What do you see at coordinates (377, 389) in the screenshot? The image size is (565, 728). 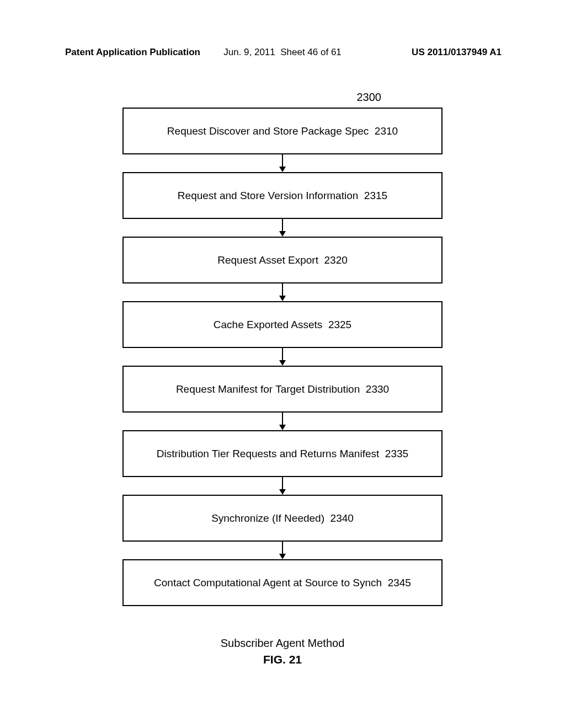 I see `step-ref: 2330` at bounding box center [377, 389].